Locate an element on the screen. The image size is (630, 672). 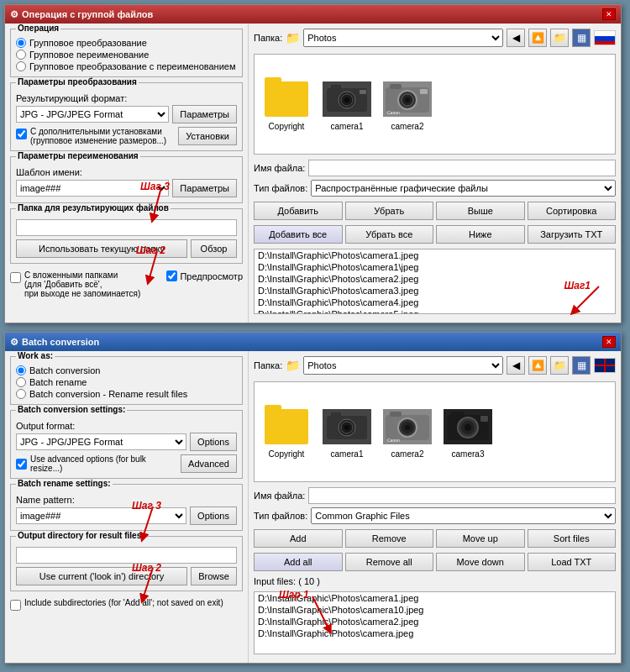
output-dir-input-en: D:\Install\Graphic\Photos\Copyright\ is located at coordinates (126, 555).